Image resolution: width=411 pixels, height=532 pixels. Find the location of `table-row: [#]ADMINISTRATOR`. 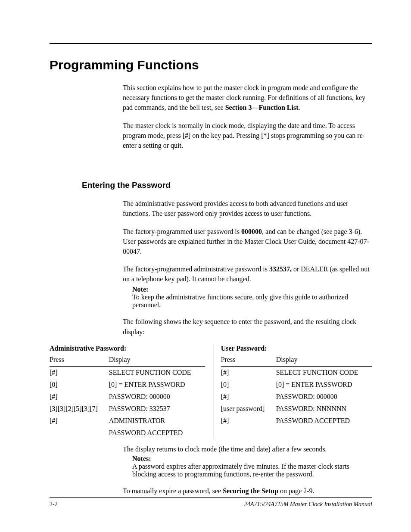

table-row: [#]ADMINISTRATOR is located at coordinates (128, 421).